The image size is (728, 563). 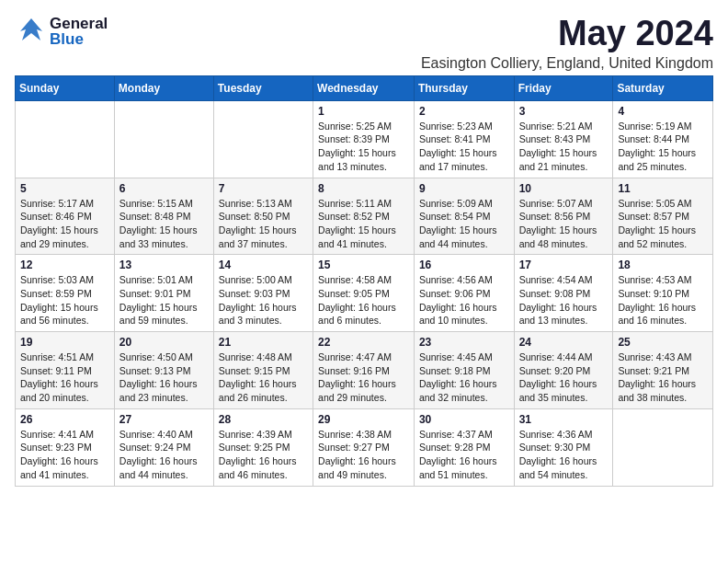 What do you see at coordinates (463, 371) in the screenshot?
I see `calendar-cell: 23Sunrise: 4:45 AM Sunset: 9:18 PM Dayli…` at bounding box center [463, 371].